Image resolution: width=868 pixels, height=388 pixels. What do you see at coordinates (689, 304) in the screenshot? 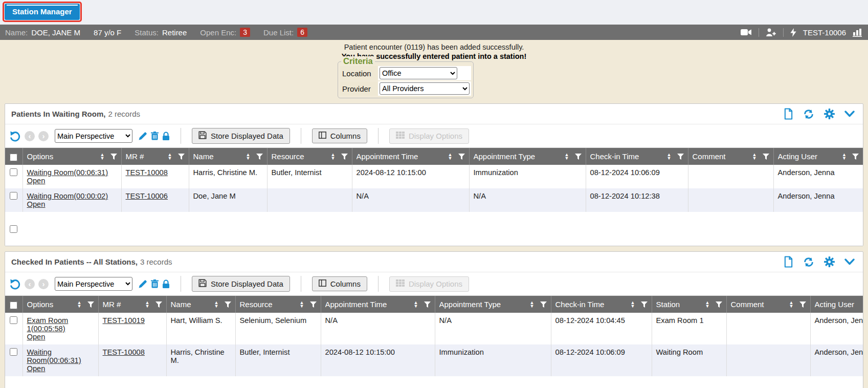
I see `column-header-station: Station▲▼` at bounding box center [689, 304].